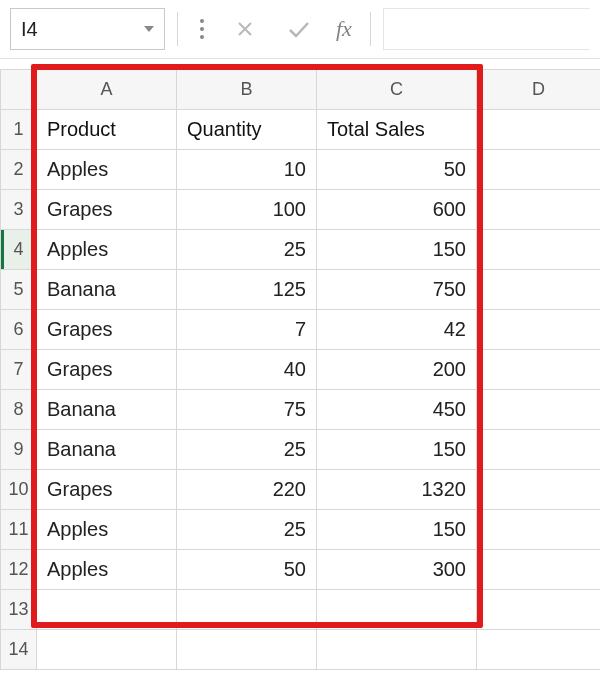 The height and width of the screenshot is (693, 600). I want to click on row-header: 1, so click(19, 130).